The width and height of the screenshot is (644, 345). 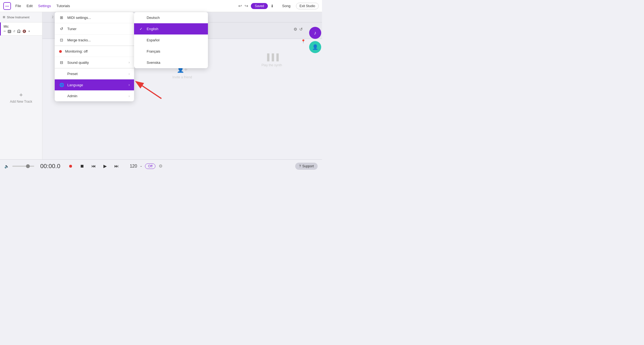 What do you see at coordinates (161, 166) in the screenshot?
I see `transport-bar: 🔈 00:00.0 ⏺ ⏹ ⏮ ▶ ⏭ 120 - Off ⚙ ? Suppor…` at bounding box center [161, 166].